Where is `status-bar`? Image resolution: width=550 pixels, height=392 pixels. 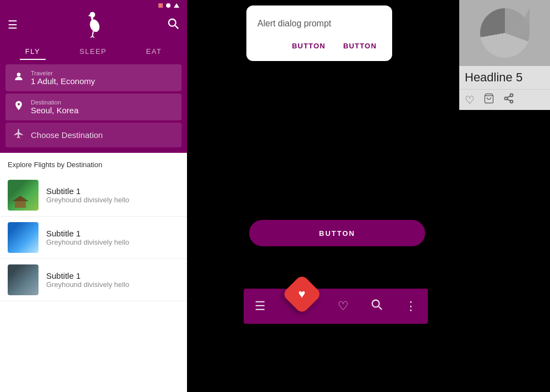 status-bar is located at coordinates (94, 4).